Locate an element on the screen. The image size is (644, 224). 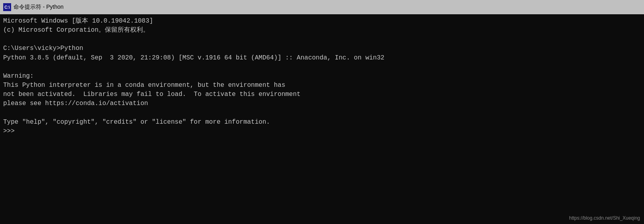
title-bar: C:\ 命令提示符 - Python is located at coordinates (322, 7).